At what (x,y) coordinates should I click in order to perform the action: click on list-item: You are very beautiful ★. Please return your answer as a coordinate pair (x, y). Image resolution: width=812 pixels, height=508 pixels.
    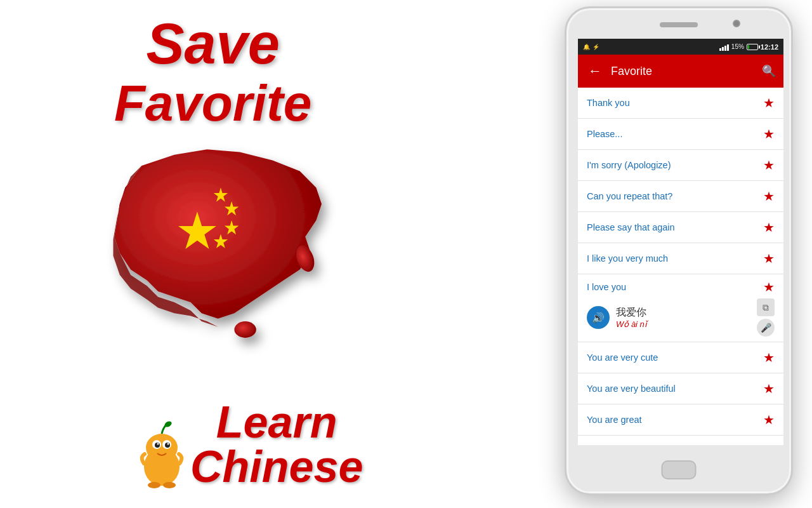
    Looking at the image, I should click on (681, 389).